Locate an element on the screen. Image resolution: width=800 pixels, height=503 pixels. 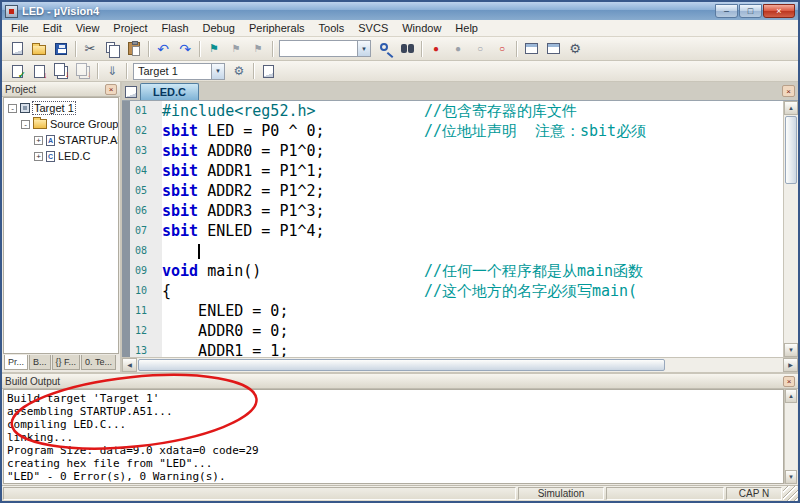
editor-horizontal-scrollbar: ◀ ▶ is located at coordinates (460, 364).